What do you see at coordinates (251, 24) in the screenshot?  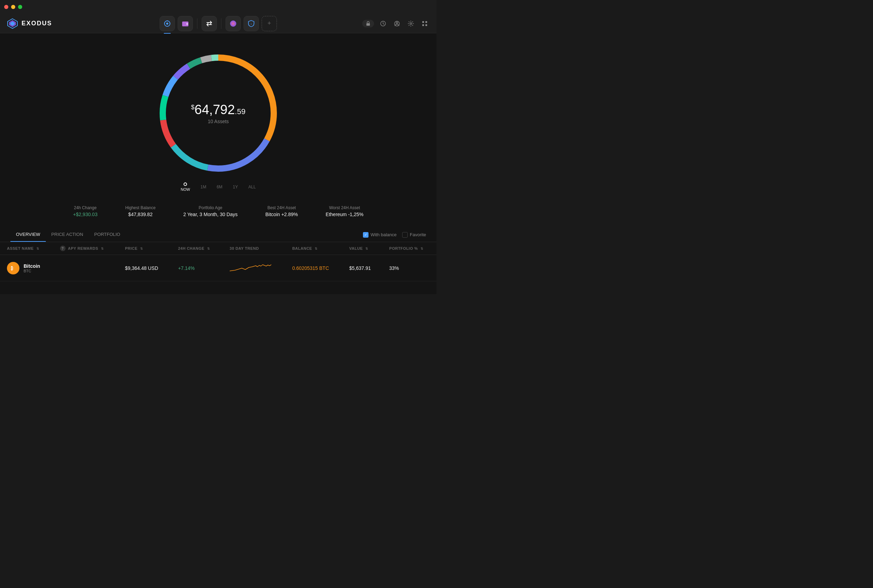 I see `nav-shield-btn: +` at bounding box center [251, 24].